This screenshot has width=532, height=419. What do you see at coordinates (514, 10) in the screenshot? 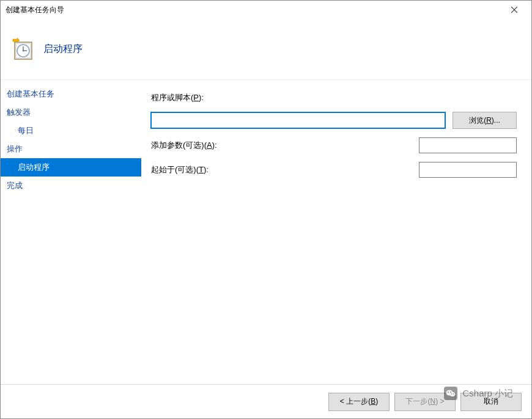
I see `close-button` at bounding box center [514, 10].